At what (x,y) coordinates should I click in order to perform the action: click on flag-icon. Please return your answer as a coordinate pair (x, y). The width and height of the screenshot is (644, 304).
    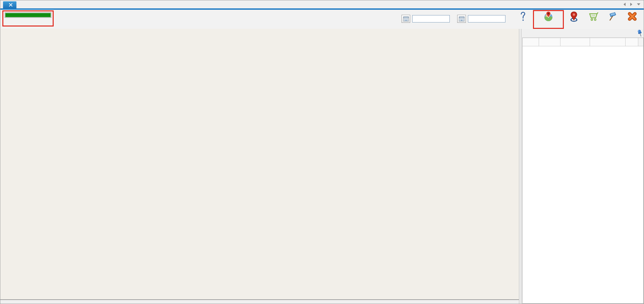
    Looking at the image, I should click on (613, 16).